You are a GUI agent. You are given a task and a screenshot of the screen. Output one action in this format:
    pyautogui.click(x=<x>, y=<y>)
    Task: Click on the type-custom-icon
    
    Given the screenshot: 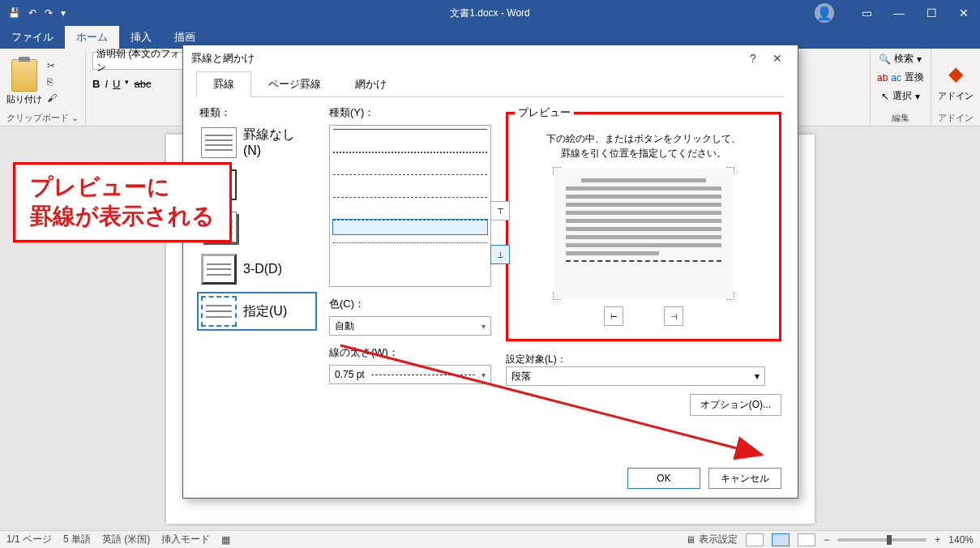 What is the action you would take?
    pyautogui.click(x=219, y=311)
    